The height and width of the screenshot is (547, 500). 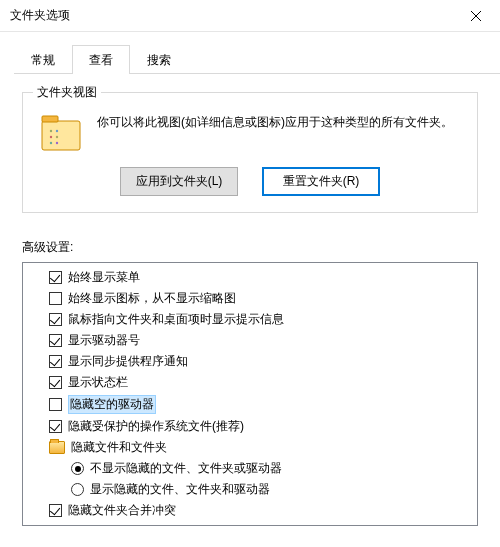 I want to click on reset-folders-button: 重置文件夹(R), so click(x=321, y=182).